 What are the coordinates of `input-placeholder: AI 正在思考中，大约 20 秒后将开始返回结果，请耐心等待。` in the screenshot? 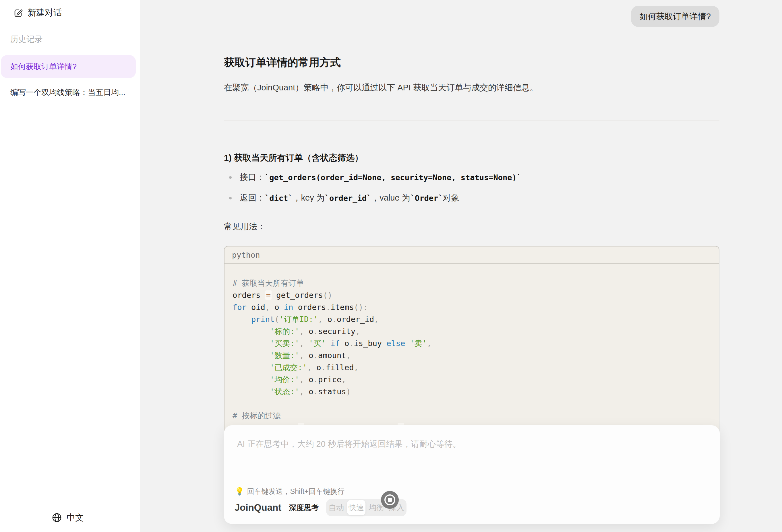 It's located at (470, 444).